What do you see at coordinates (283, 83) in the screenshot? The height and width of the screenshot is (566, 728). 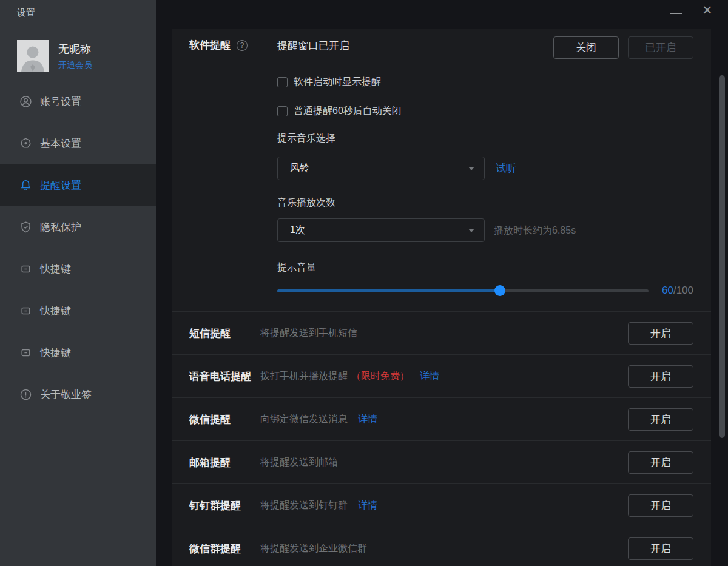 I see `startup-reminder-checkbox` at bounding box center [283, 83].